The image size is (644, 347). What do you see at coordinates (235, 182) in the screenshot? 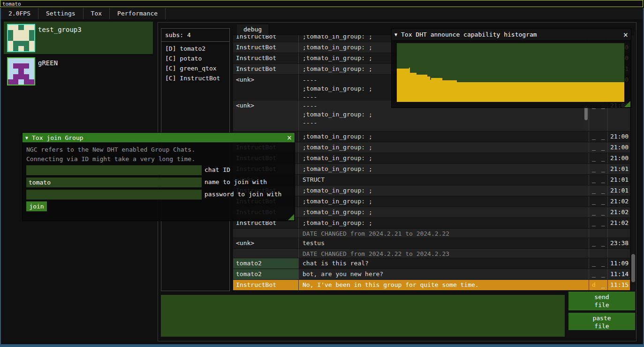
I see `join-name-label: name to join with` at bounding box center [235, 182].